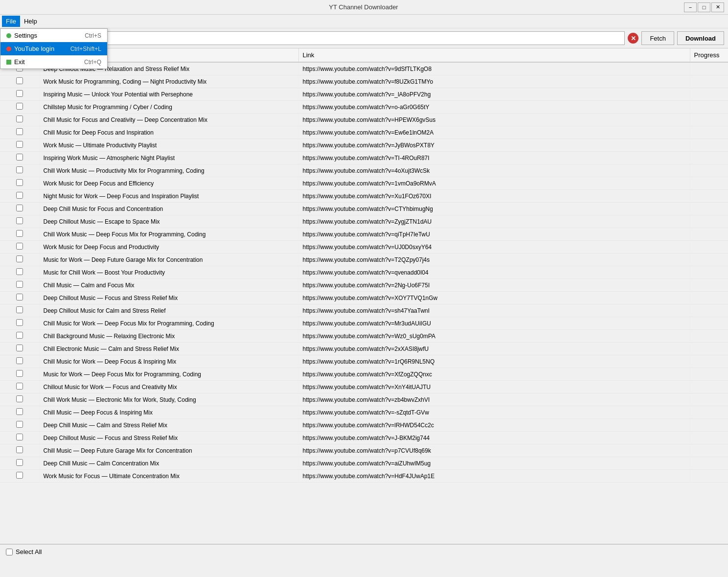 Image resolution: width=728 pixels, height=577 pixels. What do you see at coordinates (169, 260) in the screenshot?
I see `row-title: Music for Work — Deep Future Garage Mix …` at bounding box center [169, 260].